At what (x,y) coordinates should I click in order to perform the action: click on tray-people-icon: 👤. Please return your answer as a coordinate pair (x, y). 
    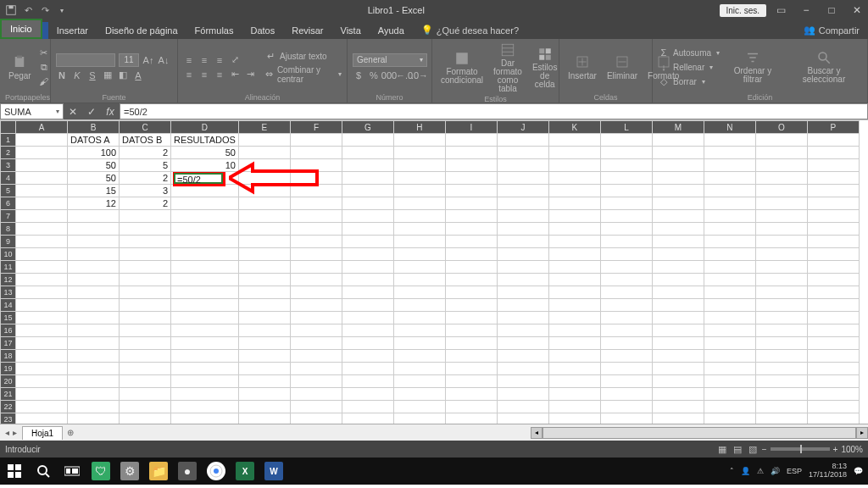
    Looking at the image, I should click on (746, 471).